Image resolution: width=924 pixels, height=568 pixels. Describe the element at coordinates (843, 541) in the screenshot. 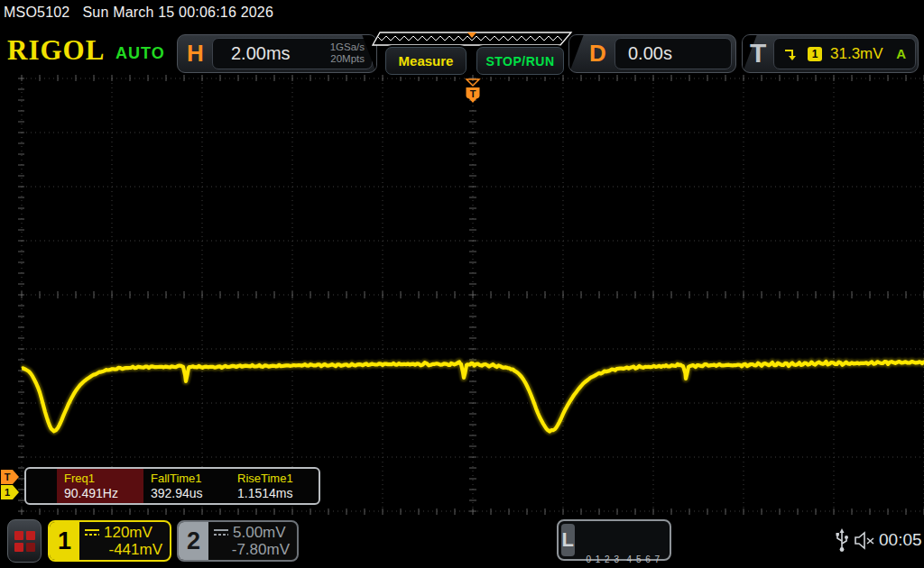

I see `usb-icon` at that location.